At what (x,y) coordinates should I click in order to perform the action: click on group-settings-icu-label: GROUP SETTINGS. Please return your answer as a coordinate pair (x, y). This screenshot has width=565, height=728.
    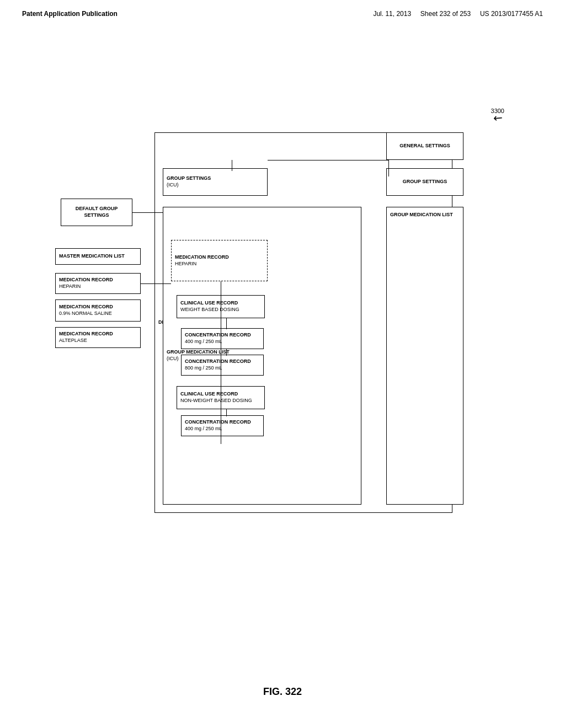
    Looking at the image, I should click on (189, 179).